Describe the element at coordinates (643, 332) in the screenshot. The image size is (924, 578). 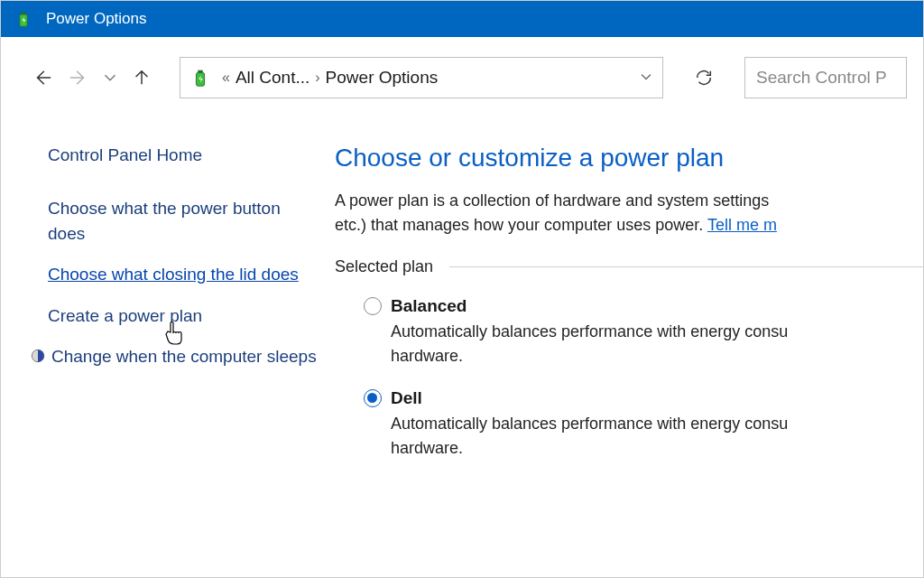
I see `plan-balanced: Balanced Automatically balances performa…` at that location.